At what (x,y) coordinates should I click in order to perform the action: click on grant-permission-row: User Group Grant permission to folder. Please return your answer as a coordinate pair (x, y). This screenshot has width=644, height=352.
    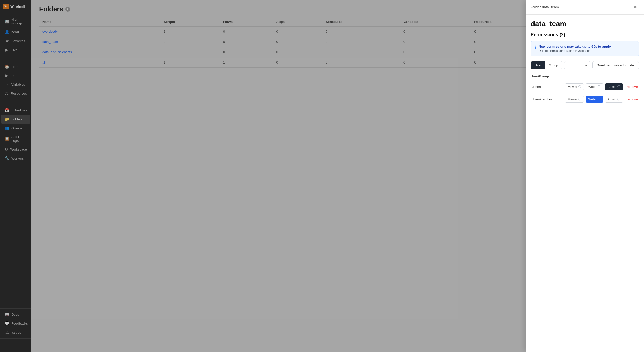
    Looking at the image, I should click on (585, 65).